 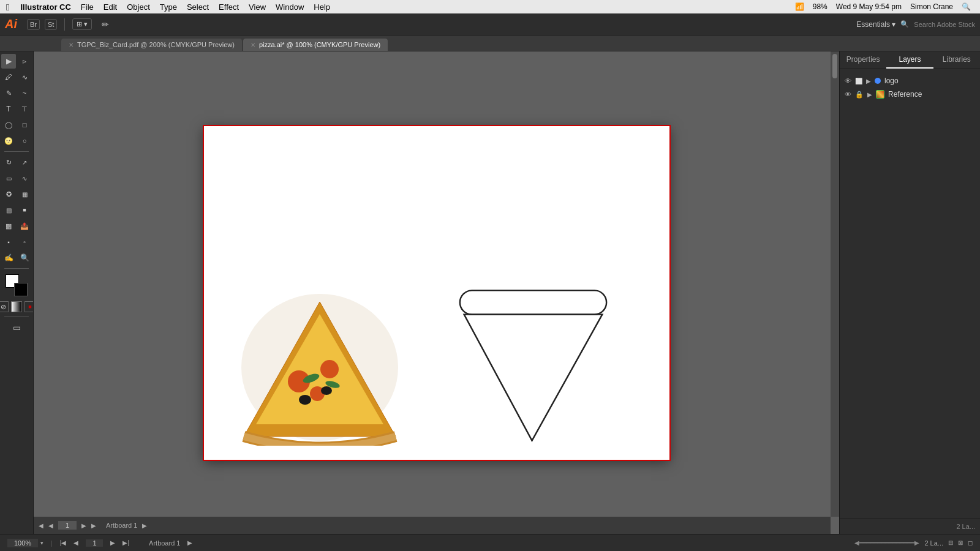 I want to click on paintbrush-tool: 🌝, so click(x=9, y=141).